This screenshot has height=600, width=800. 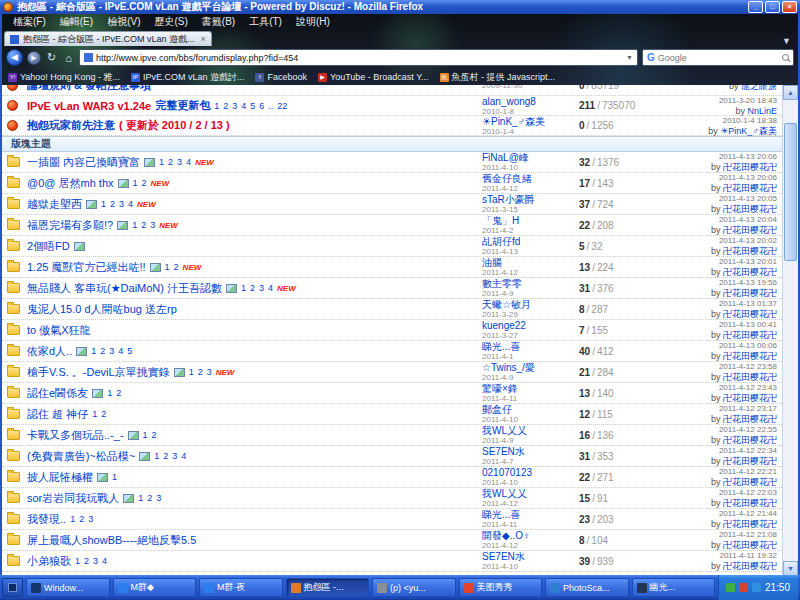 What do you see at coordinates (54, 204) in the screenshot?
I see `thread-title-link: 越獄走塱西` at bounding box center [54, 204].